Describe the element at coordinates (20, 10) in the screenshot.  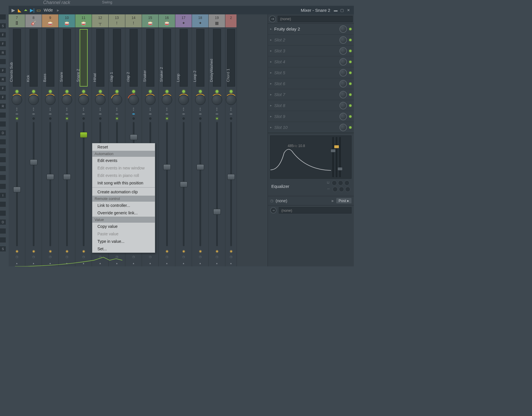
I see `wave-icon: ◣` at that location.